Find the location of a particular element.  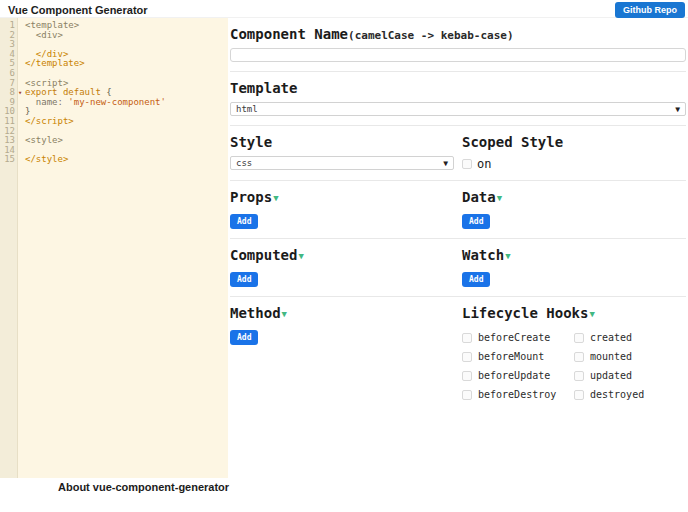

lifecycle-column: Lifecycle Hooks▼ beforeCreatecreatedbefo… is located at coordinates (574, 352).